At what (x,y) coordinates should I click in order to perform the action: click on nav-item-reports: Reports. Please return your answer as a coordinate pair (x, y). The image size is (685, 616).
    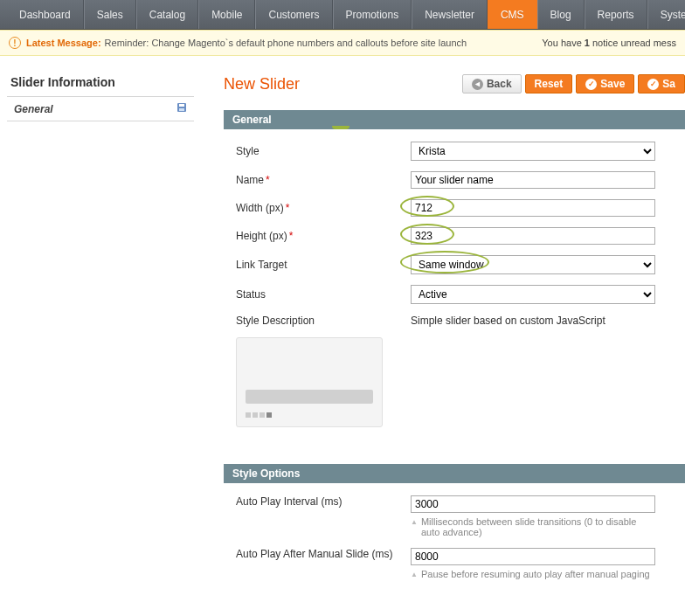
    Looking at the image, I should click on (616, 14).